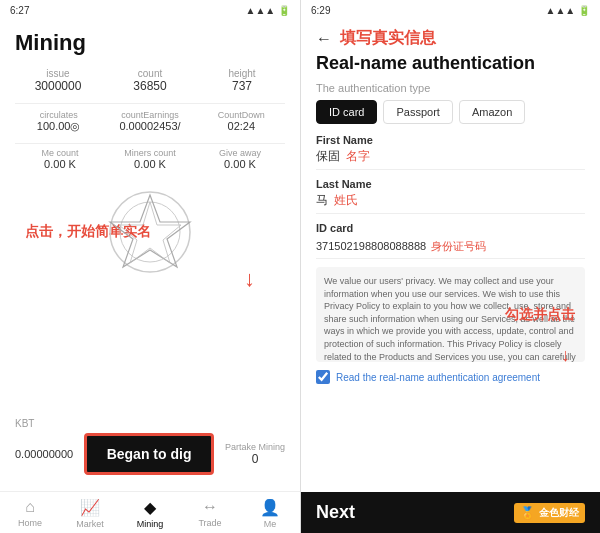  Describe the element at coordinates (242, 74) in the screenshot. I see `stat-height-label: height` at that location.